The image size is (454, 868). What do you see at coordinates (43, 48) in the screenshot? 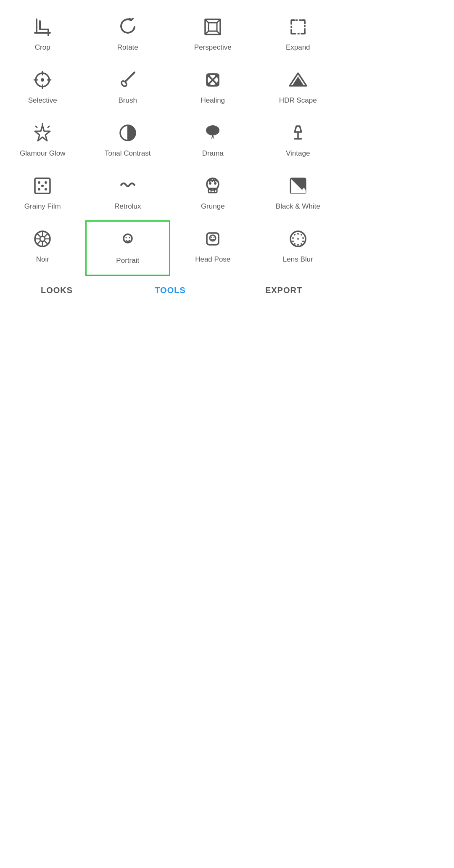
I see `crop-label: Crop` at bounding box center [43, 48].